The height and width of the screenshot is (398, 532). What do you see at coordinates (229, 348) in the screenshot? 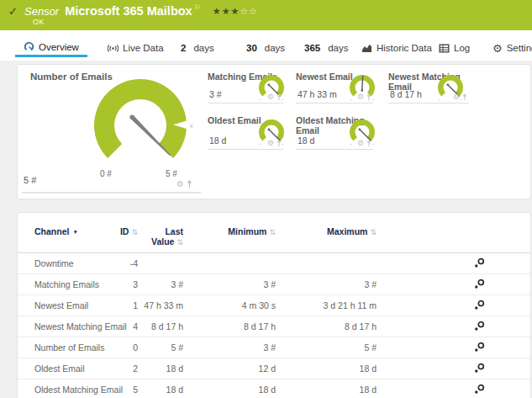
I see `minimum-cell: 3 #` at bounding box center [229, 348].